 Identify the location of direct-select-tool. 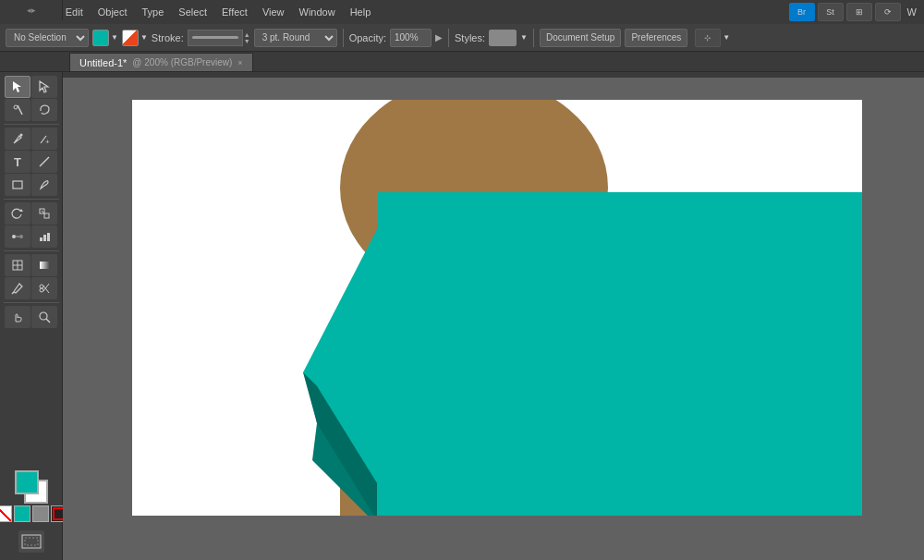
(44, 87).